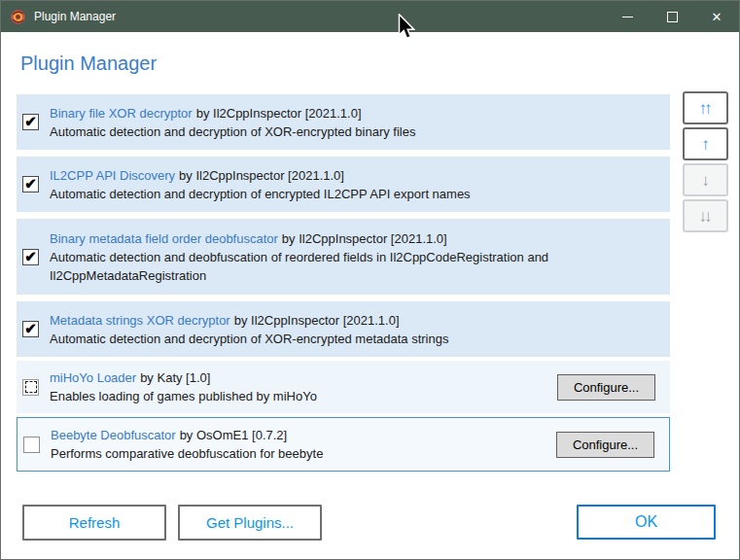  Describe the element at coordinates (233, 436) in the screenshot. I see `plugin-byline: by OsOmE1 [0.7.2]` at that location.